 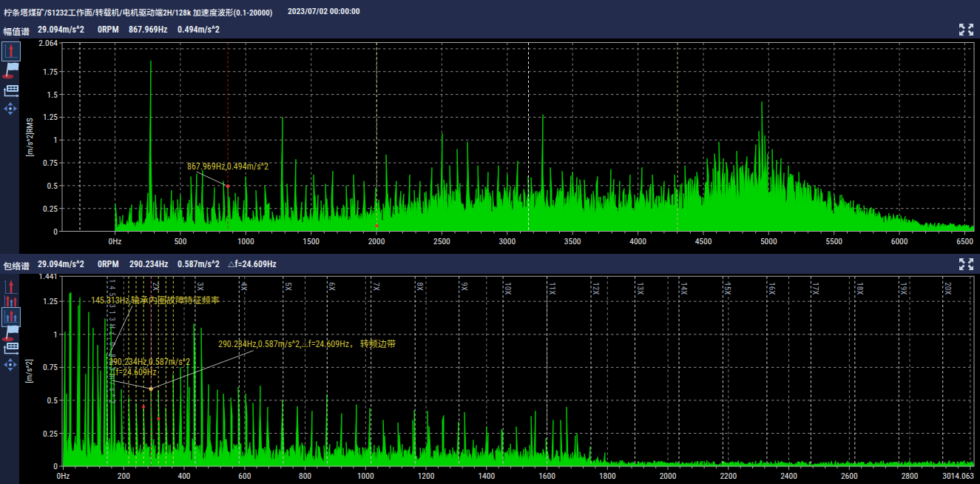 What do you see at coordinates (48, 278) in the screenshot?
I see `svg-text: 1.441` at bounding box center [48, 278].